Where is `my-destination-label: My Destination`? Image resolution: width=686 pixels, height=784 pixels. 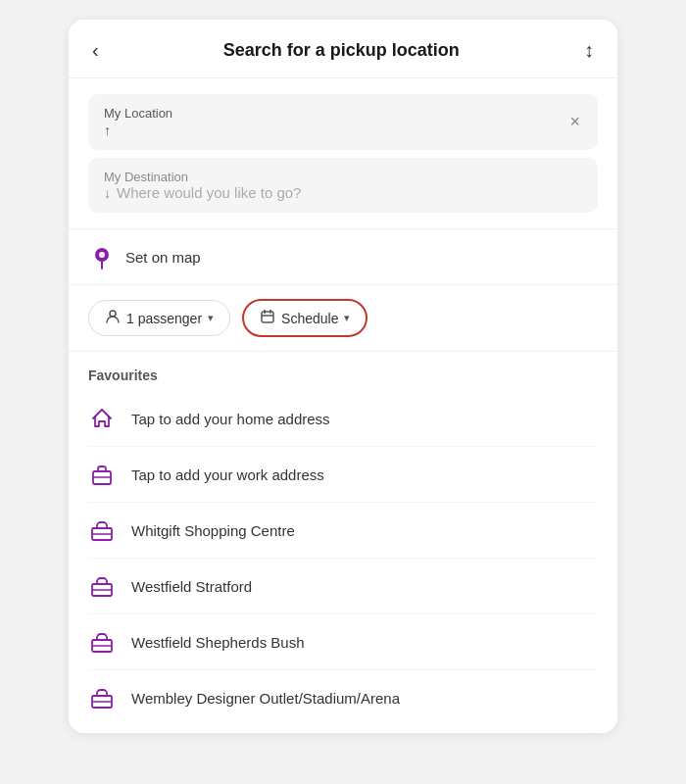
my-destination-label: My Destination is located at coordinates (202, 176).